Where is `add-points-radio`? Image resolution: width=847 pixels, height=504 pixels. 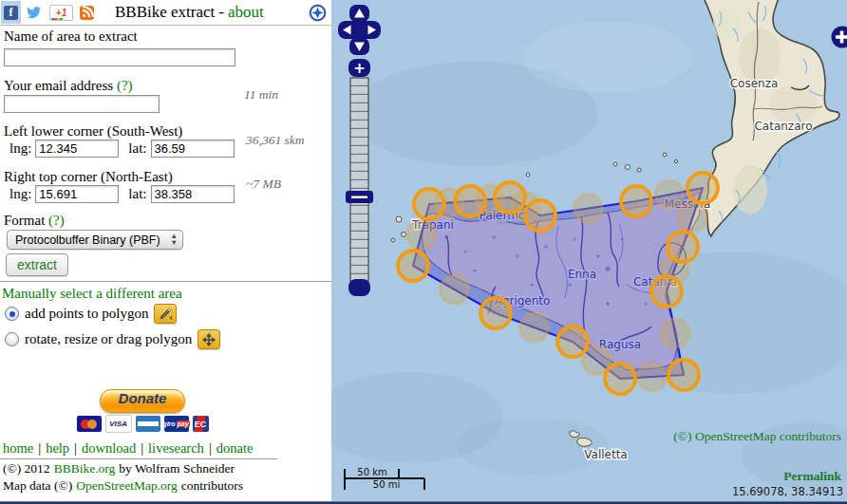 add-points-radio is located at coordinates (11, 313).